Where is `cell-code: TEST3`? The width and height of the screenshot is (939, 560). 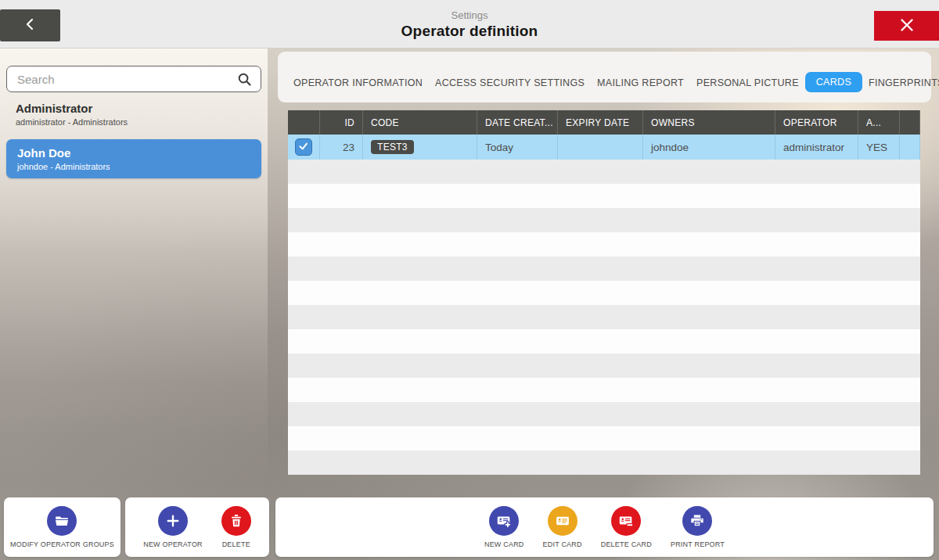 cell-code: TEST3 is located at coordinates (420, 147).